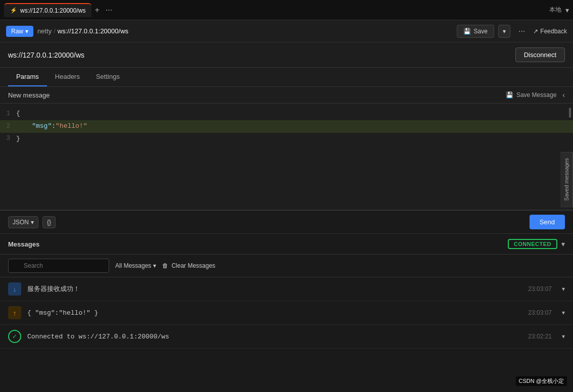 The height and width of the screenshot is (392, 573). What do you see at coordinates (14, 10) in the screenshot?
I see `websocket-icon: ⚡` at bounding box center [14, 10].